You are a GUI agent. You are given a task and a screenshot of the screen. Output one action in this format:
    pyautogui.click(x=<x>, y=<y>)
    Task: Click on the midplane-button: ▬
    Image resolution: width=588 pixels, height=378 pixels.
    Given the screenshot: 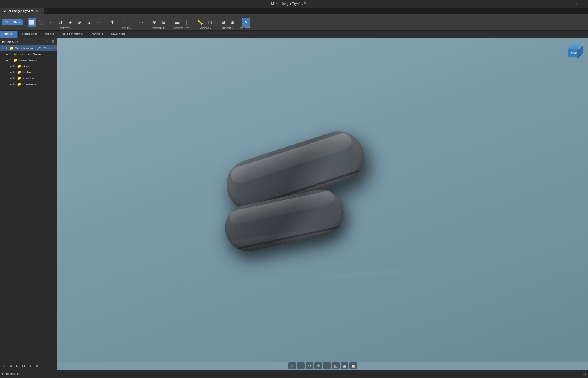 What is the action you would take?
    pyautogui.click(x=177, y=22)
    